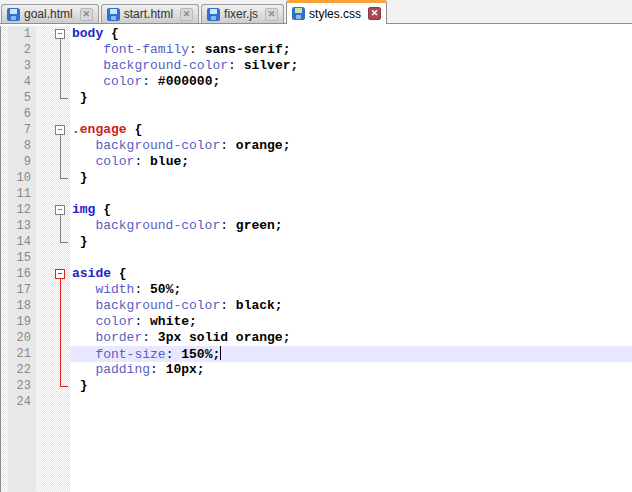  Describe the element at coordinates (351, 274) in the screenshot. I see `code-line: aside {` at that location.